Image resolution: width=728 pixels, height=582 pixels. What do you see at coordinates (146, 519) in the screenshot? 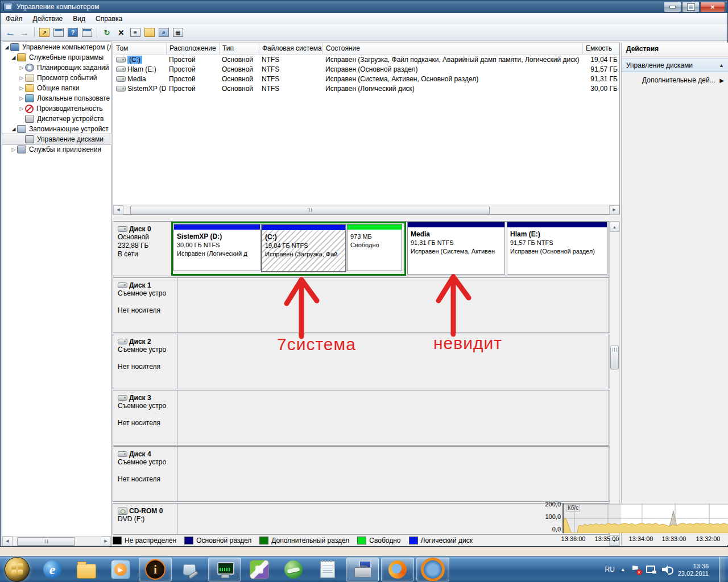
I see `cdrom-0-label: CD-ROM 0 DVD (F:)` at bounding box center [146, 519].